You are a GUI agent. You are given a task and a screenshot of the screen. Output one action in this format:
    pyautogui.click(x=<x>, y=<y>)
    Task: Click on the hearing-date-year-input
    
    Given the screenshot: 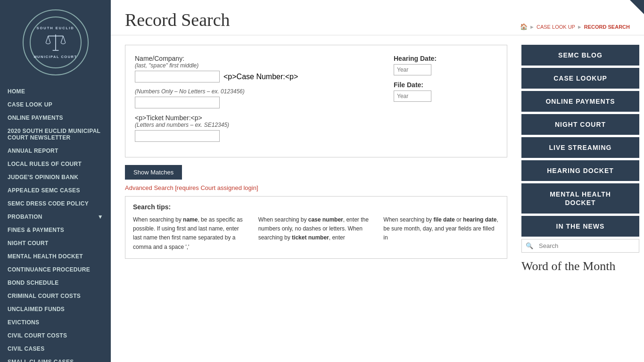 What is the action you would take?
    pyautogui.click(x=413, y=70)
    